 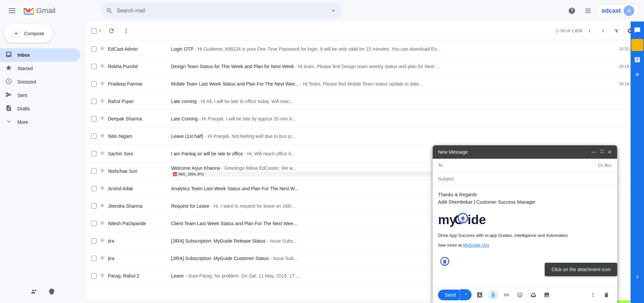 I want to click on sidebar-item-sent: Sent, so click(x=40, y=95).